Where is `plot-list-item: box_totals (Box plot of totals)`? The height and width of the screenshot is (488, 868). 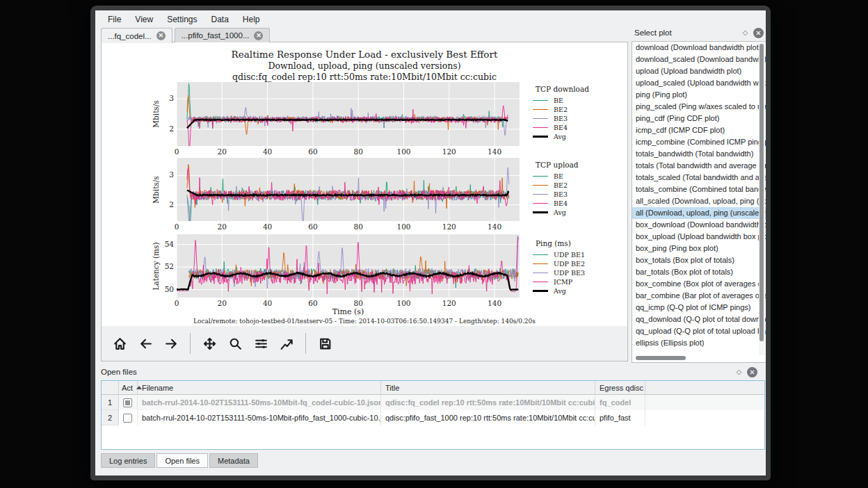
plot-list-item: box_totals (Box plot of totals) is located at coordinates (699, 260).